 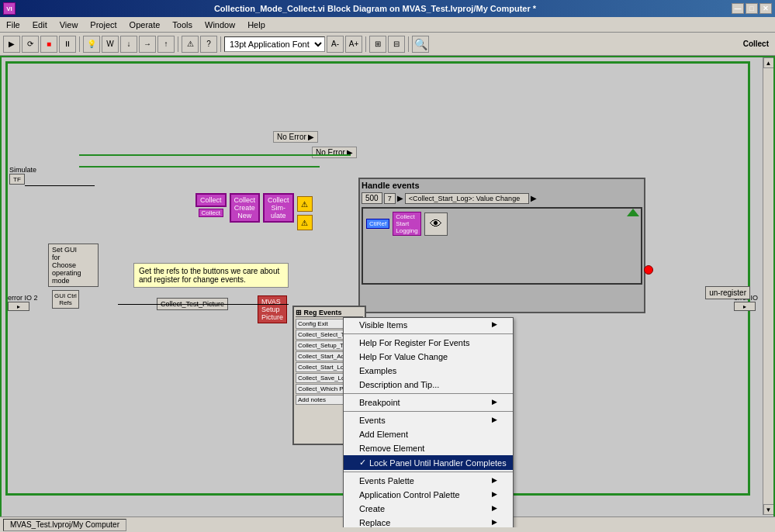 What do you see at coordinates (335, 44) in the screenshot?
I see `toolbar-font-smaller: A-` at bounding box center [335, 44].